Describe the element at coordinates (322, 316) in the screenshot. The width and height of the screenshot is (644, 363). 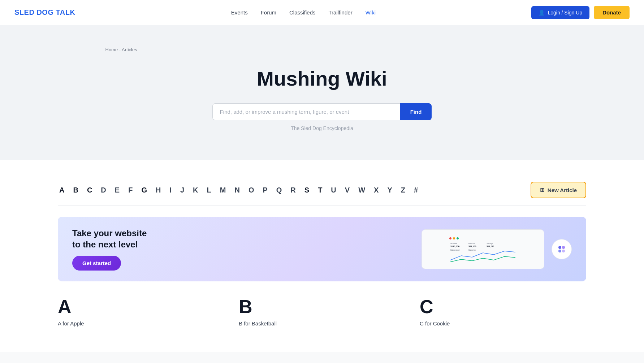
I see `articles-grid: A A for Apple B B for Basketball C C for…` at that location.